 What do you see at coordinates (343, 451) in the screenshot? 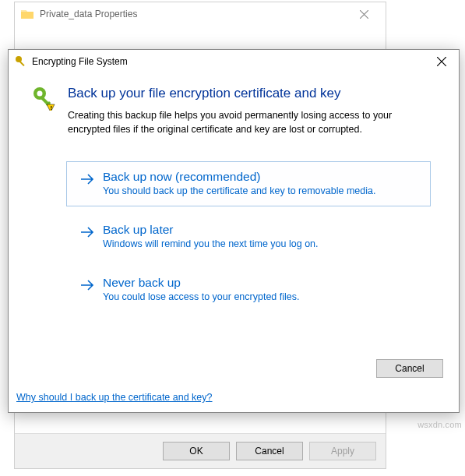
I see `apply-button: Apply` at bounding box center [343, 451].